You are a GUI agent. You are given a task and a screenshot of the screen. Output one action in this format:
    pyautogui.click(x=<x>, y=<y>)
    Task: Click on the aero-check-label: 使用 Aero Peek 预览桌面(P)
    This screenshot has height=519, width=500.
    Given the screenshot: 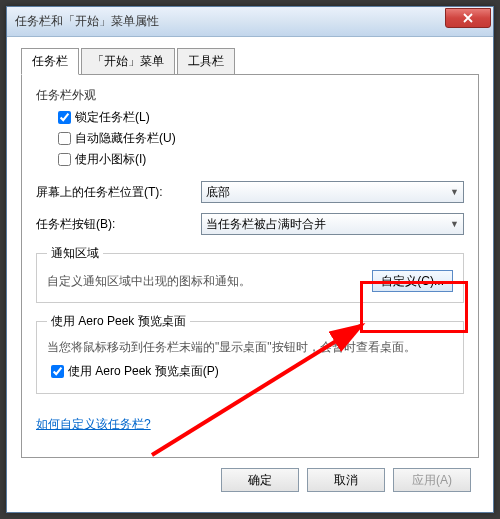 What is the action you would take?
    pyautogui.click(x=144, y=372)
    